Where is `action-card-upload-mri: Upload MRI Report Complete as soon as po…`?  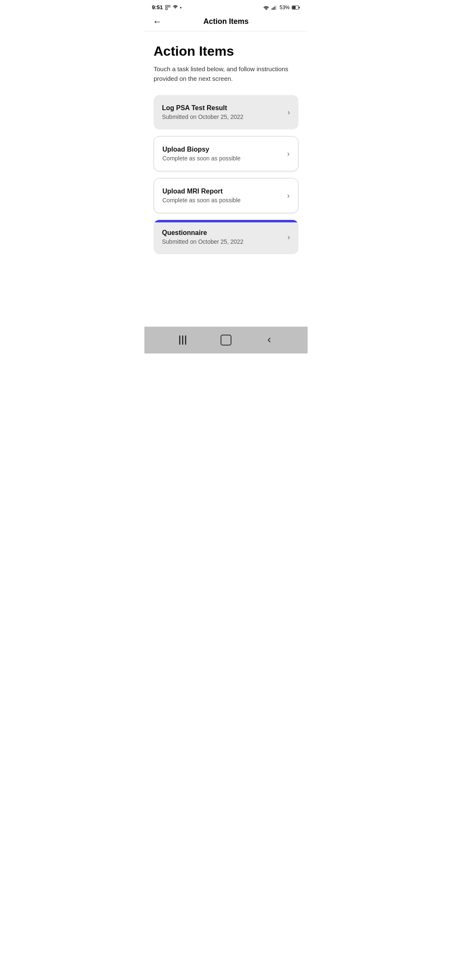 action-card-upload-mri: Upload MRI Report Complete as soon as po… is located at coordinates (226, 196).